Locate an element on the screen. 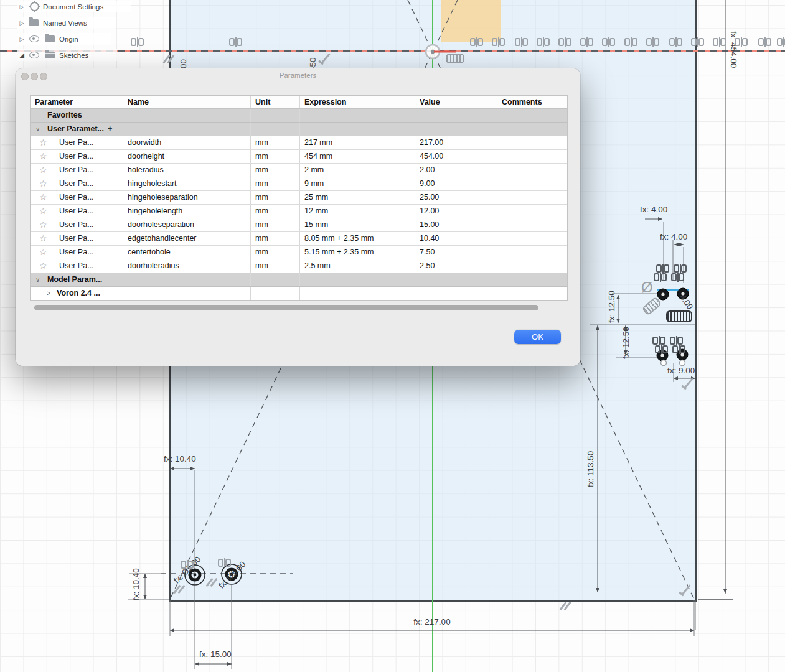 Image resolution: width=785 pixels, height=672 pixels. ok-button: OK is located at coordinates (538, 337).